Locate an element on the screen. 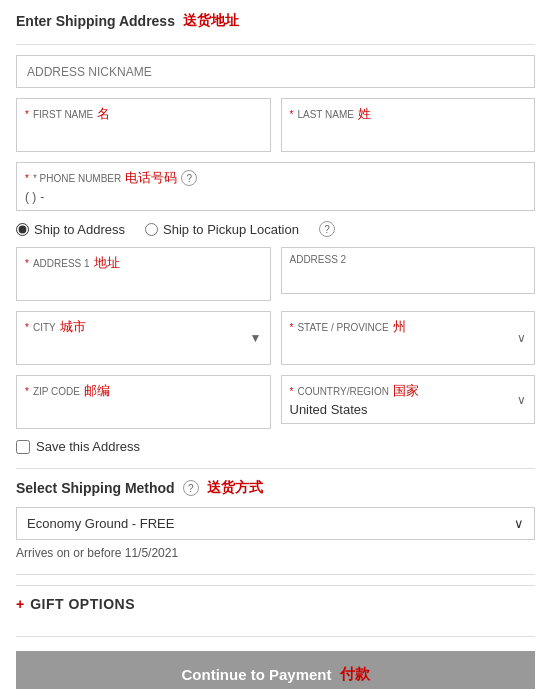  city-label: * CITY 城市 ▼ is located at coordinates (144, 327).